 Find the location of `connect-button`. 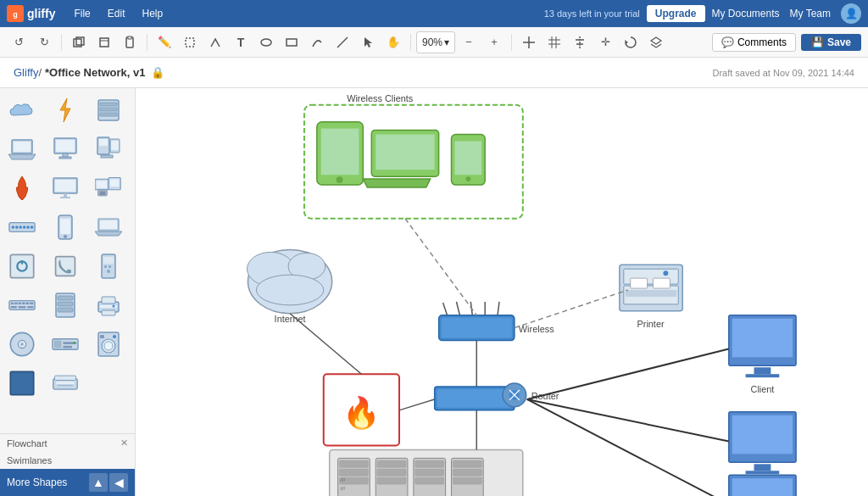

connect-button is located at coordinates (317, 42).